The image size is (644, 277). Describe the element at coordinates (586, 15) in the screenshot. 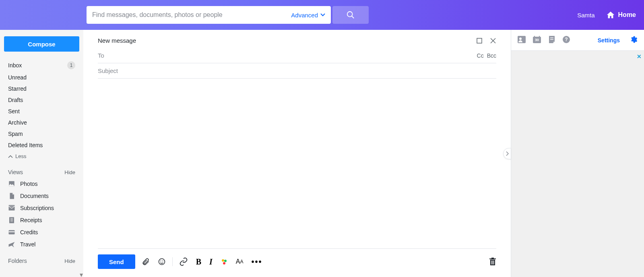

I see `user-name: Samta` at that location.